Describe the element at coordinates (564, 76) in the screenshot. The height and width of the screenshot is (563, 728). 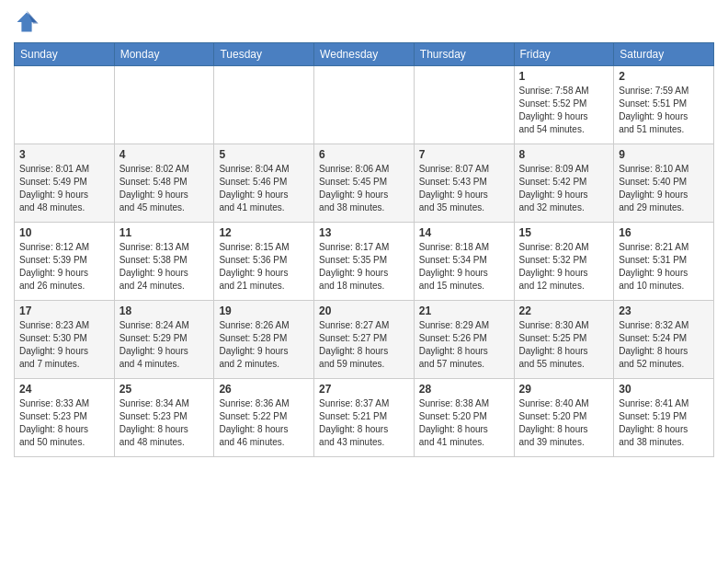
I see `day-number: 1` at that location.